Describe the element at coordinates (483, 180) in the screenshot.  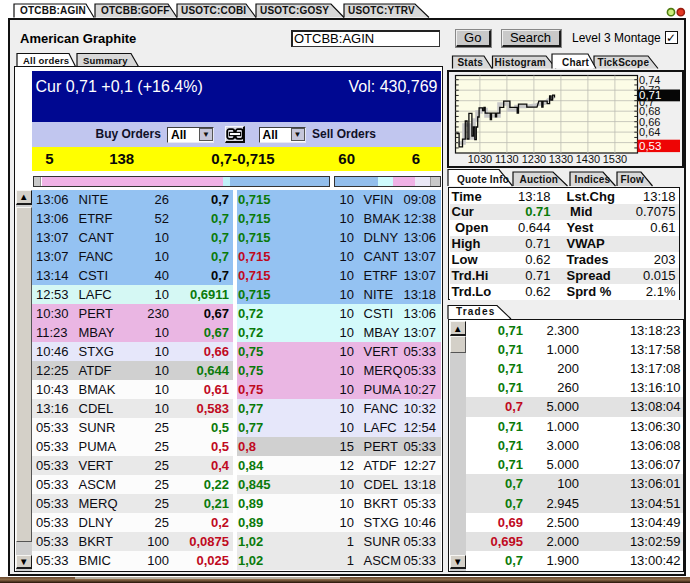
I see `svg-text: Quote Info` at that location.